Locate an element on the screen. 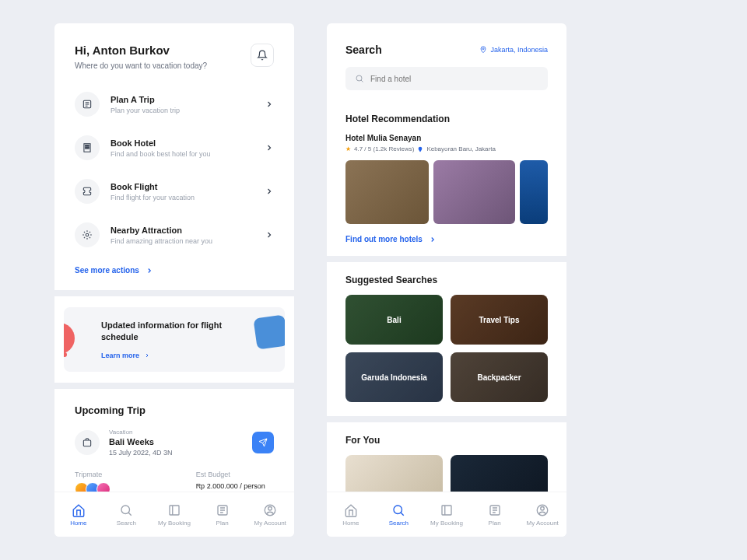 This screenshot has width=747, height=560. more-actions-label: See more actions is located at coordinates (107, 271).